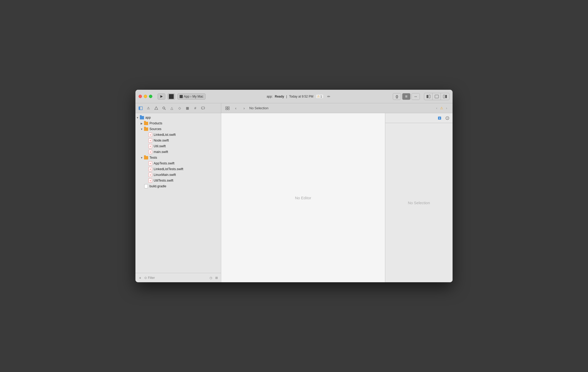 The width and height of the screenshot is (588, 372). Describe the element at coordinates (165, 175) in the screenshot. I see `tree-label-linuxmain: LinuxMain.swift` at that location.